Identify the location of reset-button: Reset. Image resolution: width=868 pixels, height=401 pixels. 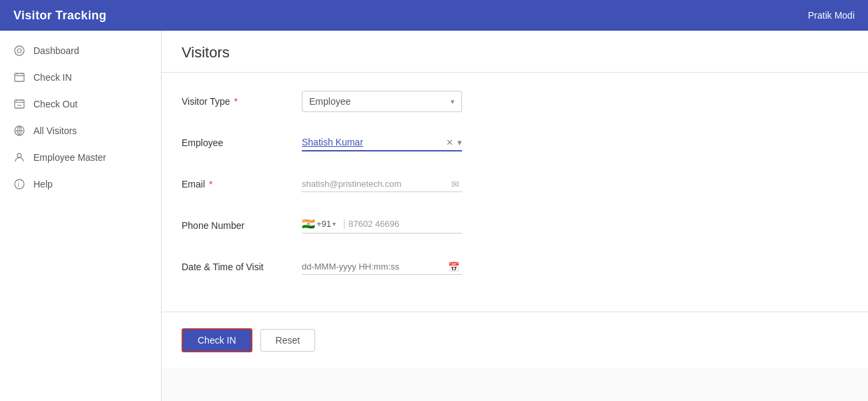
(288, 340).